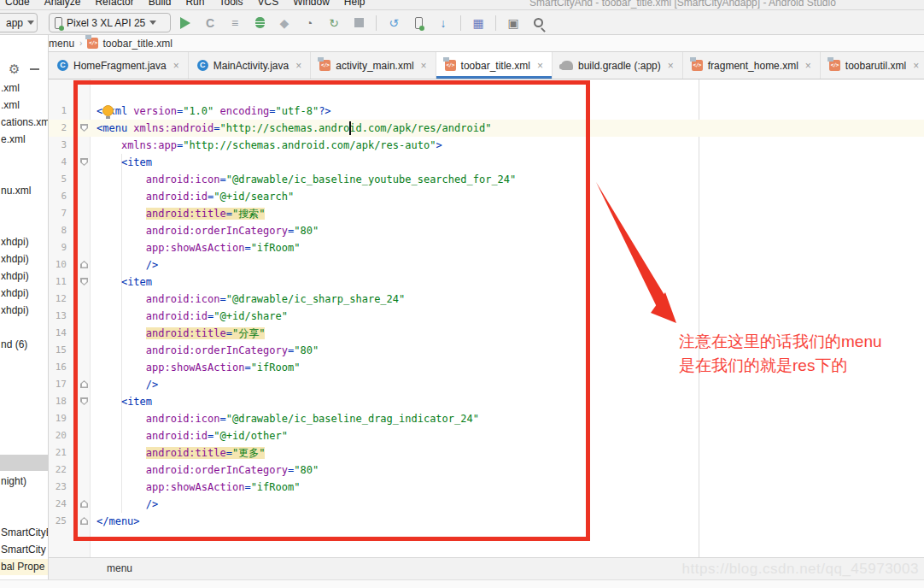  Describe the element at coordinates (14, 69) in the screenshot. I see `gear-icon: ⚙` at that location.